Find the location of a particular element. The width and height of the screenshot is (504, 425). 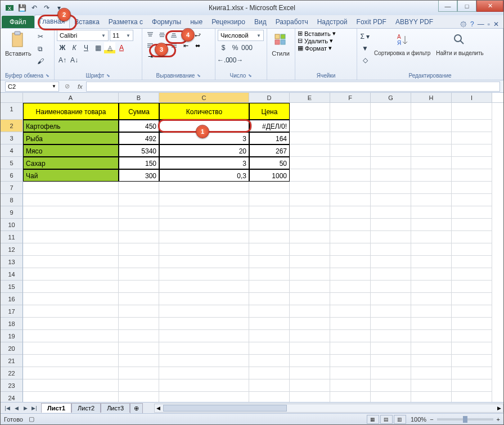

align-middle-icon is located at coordinates (162, 35).